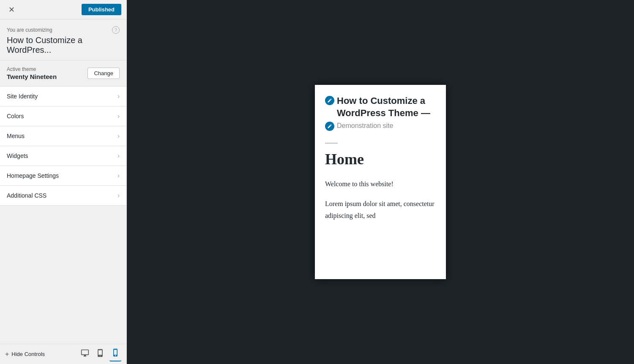 This screenshot has height=364, width=634. What do you see at coordinates (22, 96) in the screenshot?
I see `nav-item-label: Site Identity` at bounding box center [22, 96].